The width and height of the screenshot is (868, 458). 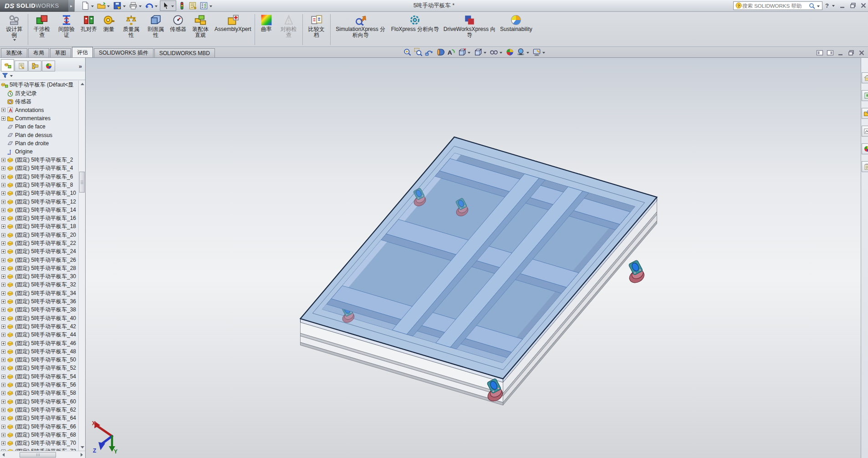 What do you see at coordinates (39, 310) in the screenshot?
I see `tree-component-row: (固定) 5吨手动平板车_38` at bounding box center [39, 310].